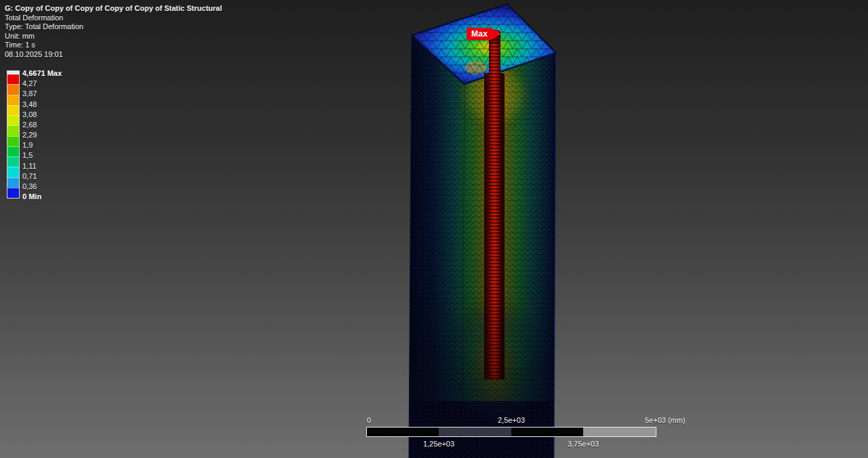 The height and width of the screenshot is (458, 868). I want to click on result-info-line: 08.10.2025 19:01, so click(113, 55).